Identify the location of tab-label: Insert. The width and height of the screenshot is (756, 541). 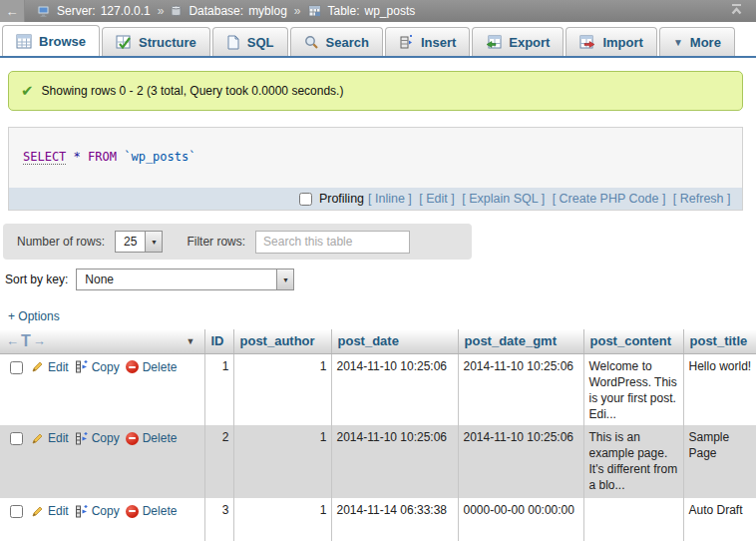
(439, 42).